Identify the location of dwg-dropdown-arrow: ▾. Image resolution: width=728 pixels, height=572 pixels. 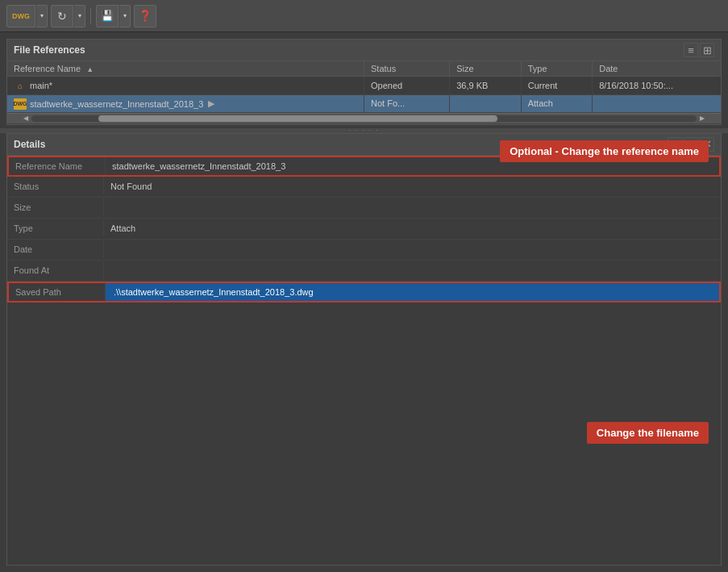
(42, 16).